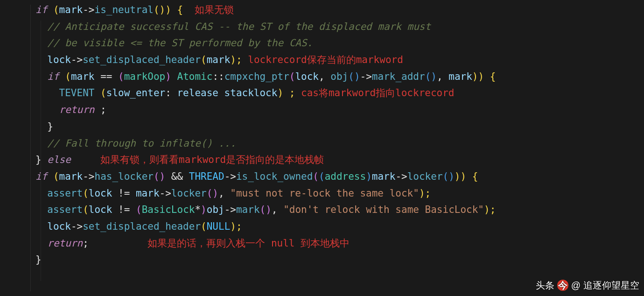 The image size is (644, 296). I want to click on operator: ==, so click(106, 77).